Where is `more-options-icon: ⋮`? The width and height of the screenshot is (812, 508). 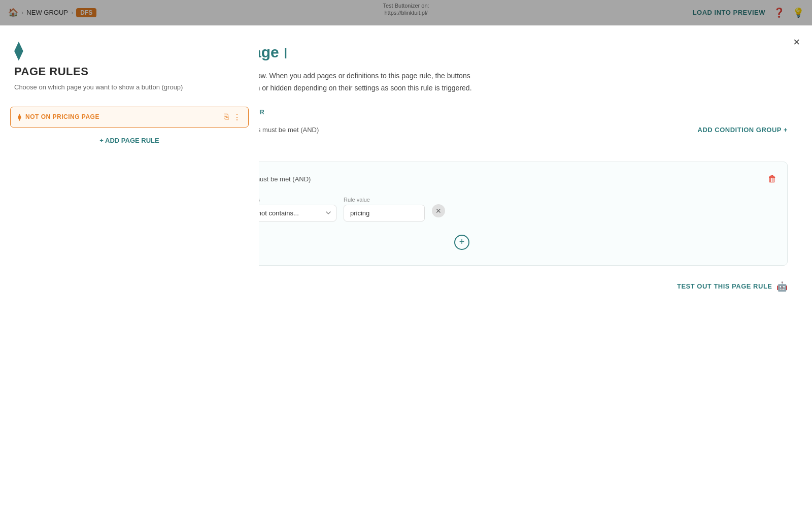
more-options-icon: ⋮ is located at coordinates (237, 117).